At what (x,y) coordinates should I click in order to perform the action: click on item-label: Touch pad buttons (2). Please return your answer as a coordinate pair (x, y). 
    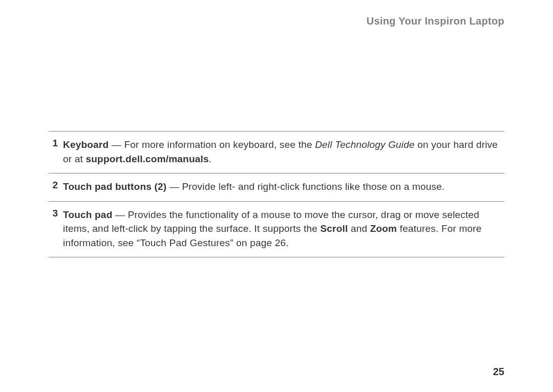
    Looking at the image, I should click on (115, 186).